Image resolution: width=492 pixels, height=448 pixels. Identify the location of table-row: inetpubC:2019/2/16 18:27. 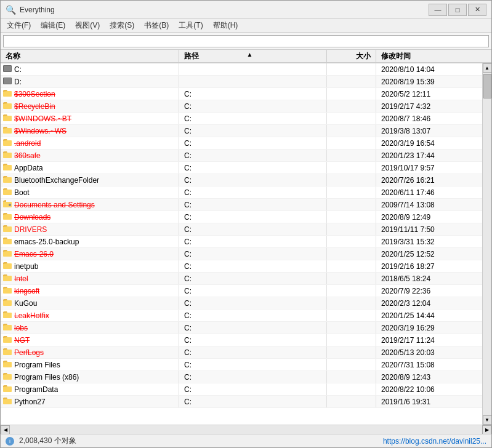
(241, 266).